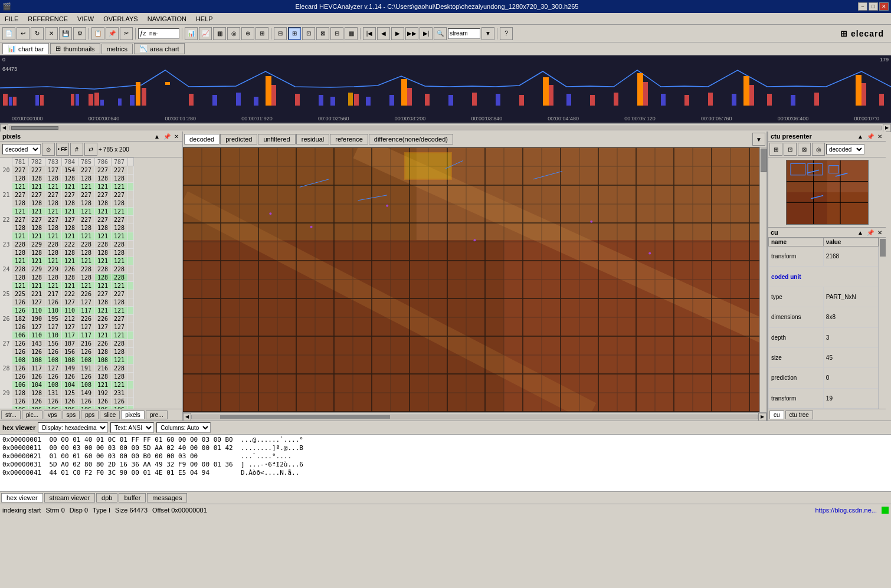  I want to click on pixel-cell: 217, so click(53, 294).